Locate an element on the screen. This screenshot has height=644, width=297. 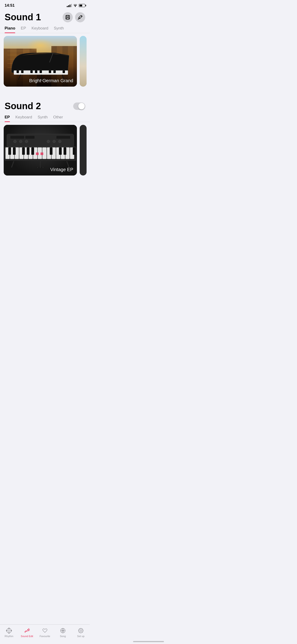
instrument-name-1: Bright German Grand is located at coordinates (51, 81).